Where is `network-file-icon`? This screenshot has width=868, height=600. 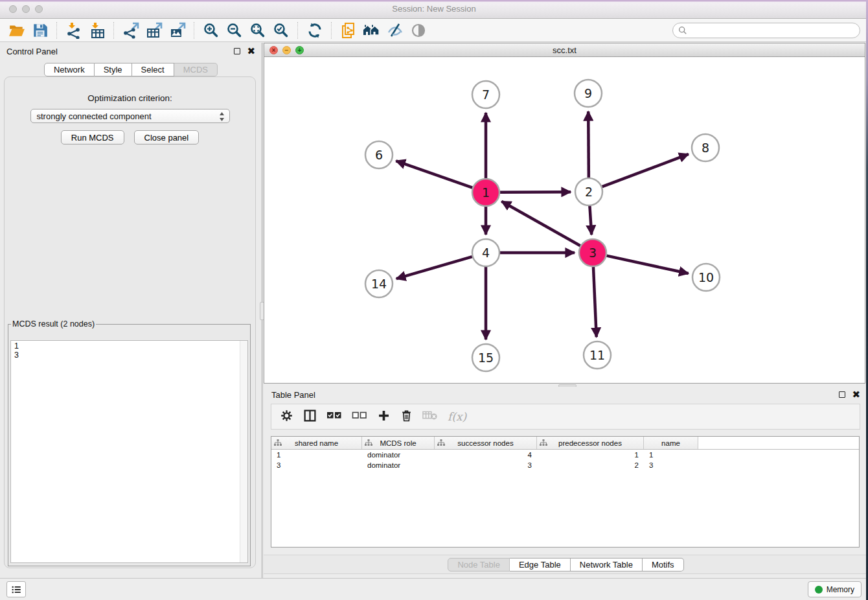 network-file-icon is located at coordinates (348, 30).